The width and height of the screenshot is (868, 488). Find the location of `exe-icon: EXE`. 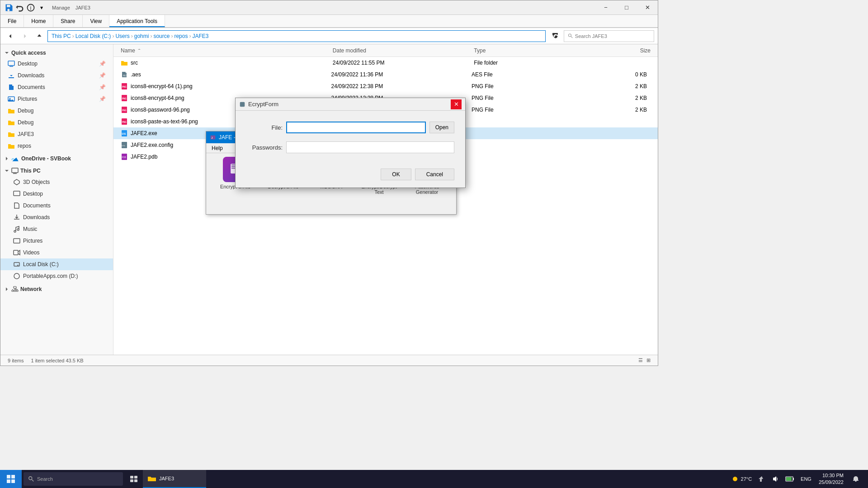

exe-icon: EXE is located at coordinates (124, 133).